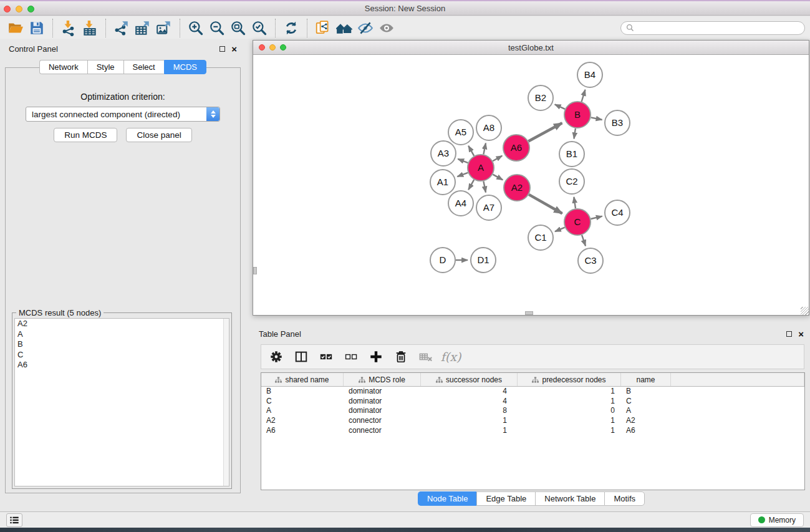 This screenshot has height=532, width=810. What do you see at coordinates (365, 28) in the screenshot?
I see `hide-graphics-details-icon` at bounding box center [365, 28].